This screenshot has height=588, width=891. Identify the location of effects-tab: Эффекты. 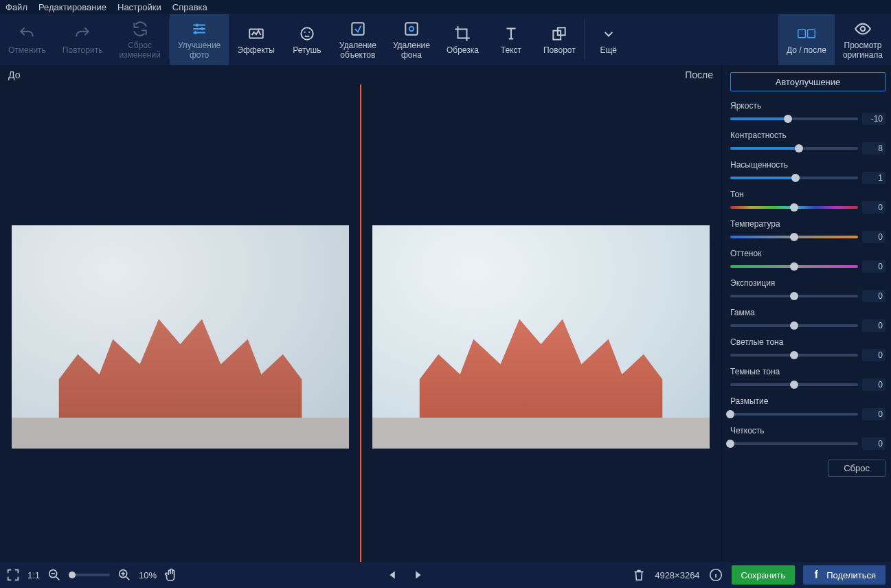
(256, 40).